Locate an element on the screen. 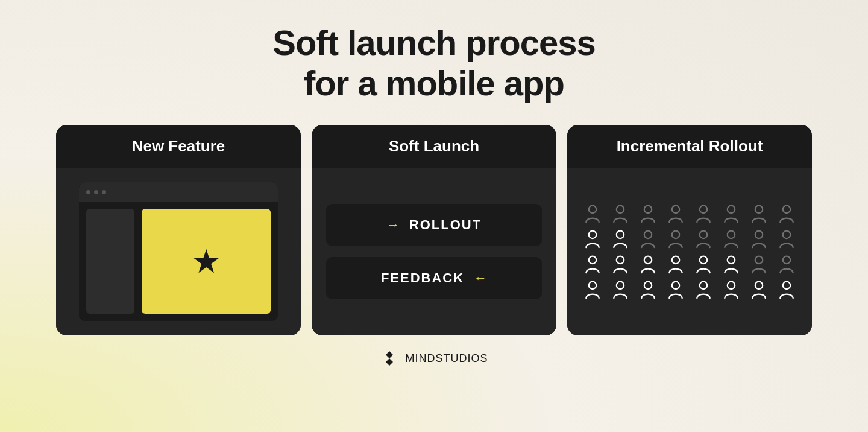  arrow-right-icon: → is located at coordinates (393, 225).